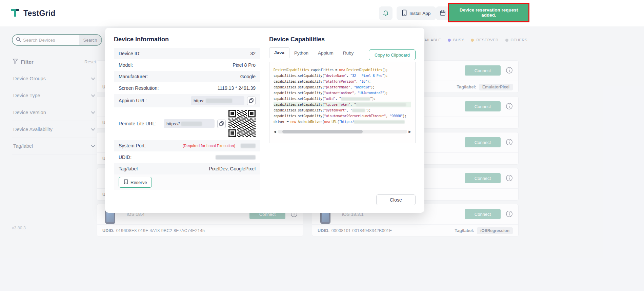 The width and height of the screenshot is (644, 291). What do you see at coordinates (489, 13) in the screenshot?
I see `toast-device-reservation: Device reservation request added.` at bounding box center [489, 13].